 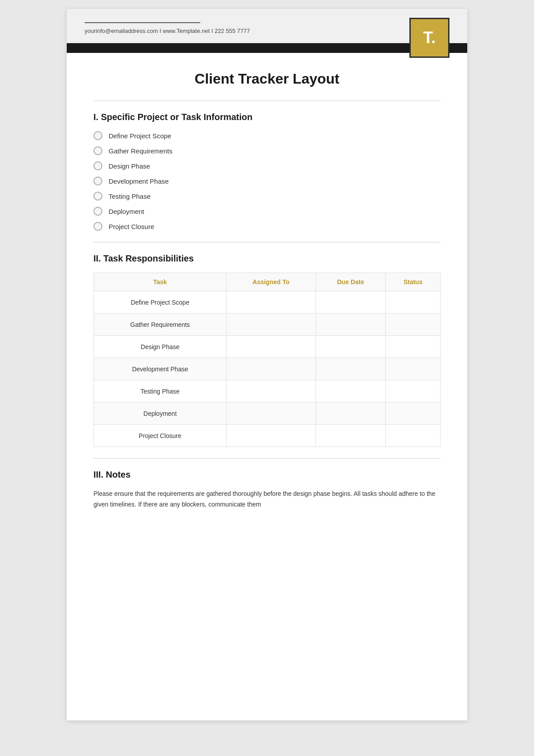 What do you see at coordinates (267, 36) in the screenshot?
I see `header-contact: yourinfo@emailaddress.com I www.Template…` at bounding box center [267, 36].